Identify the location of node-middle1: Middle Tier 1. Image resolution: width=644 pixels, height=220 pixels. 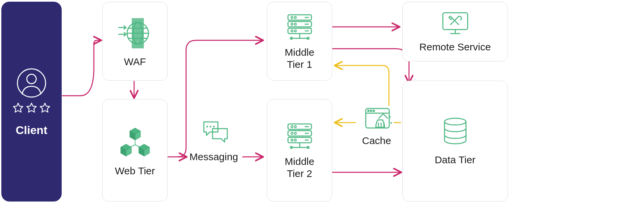
(300, 41).